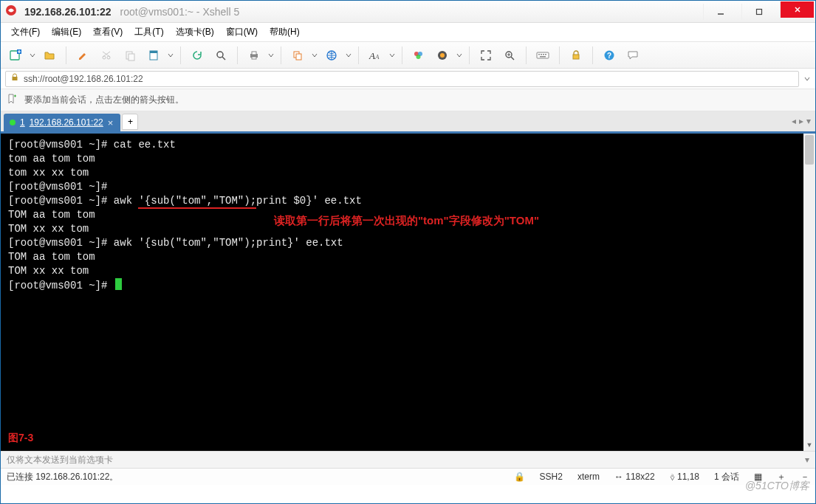 Image resolution: width=816 pixels, height=504 pixels. What do you see at coordinates (285, 32) in the screenshot?
I see `menu-help: 帮助(H)` at bounding box center [285, 32].